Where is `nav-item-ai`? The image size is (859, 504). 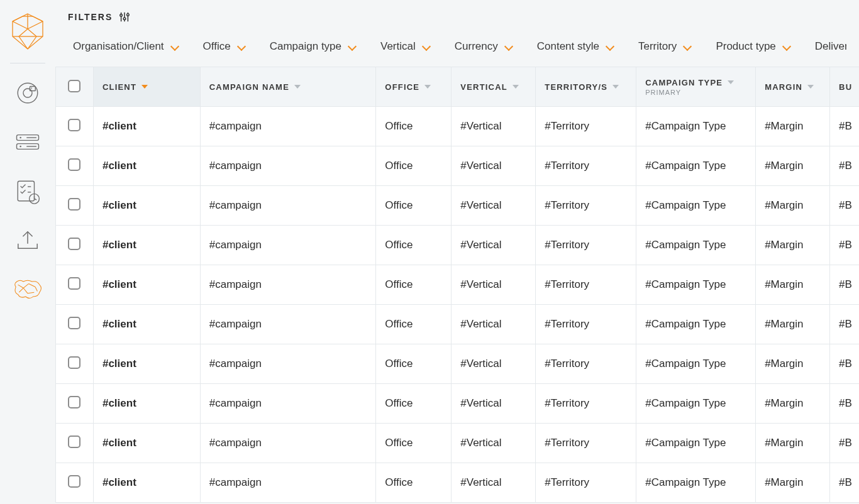 nav-item-ai is located at coordinates (28, 290).